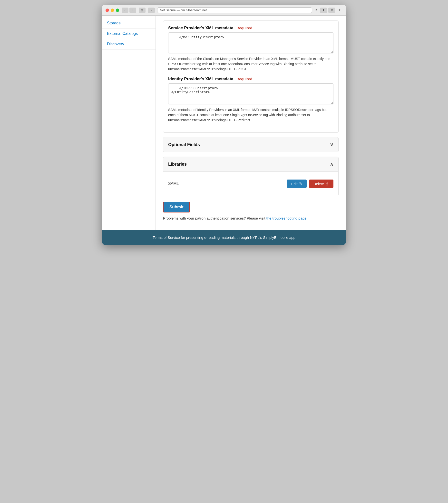 This screenshot has height=503, width=448. What do you see at coordinates (339, 10) in the screenshot?
I see `add-tab-button: +` at bounding box center [339, 10].